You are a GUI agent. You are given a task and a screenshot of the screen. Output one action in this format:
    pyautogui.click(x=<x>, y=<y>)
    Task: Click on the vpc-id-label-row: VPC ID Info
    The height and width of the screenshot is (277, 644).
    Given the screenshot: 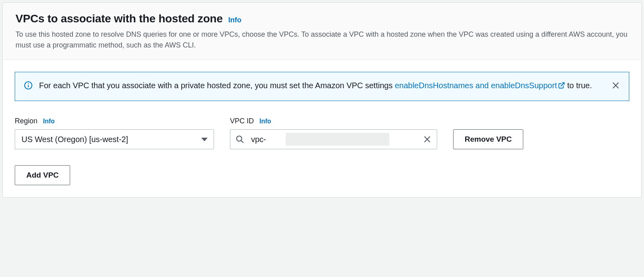 What is the action you would take?
    pyautogui.click(x=334, y=121)
    